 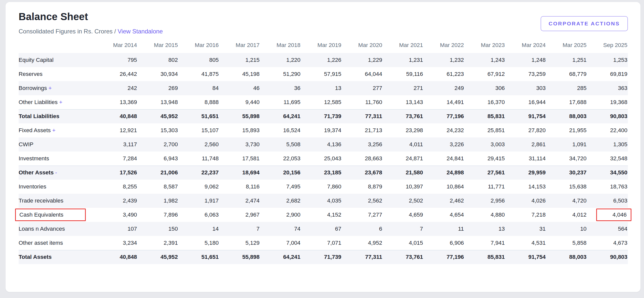 What do you see at coordinates (567, 173) in the screenshot?
I see `value-cell: 30,237` at bounding box center [567, 173].